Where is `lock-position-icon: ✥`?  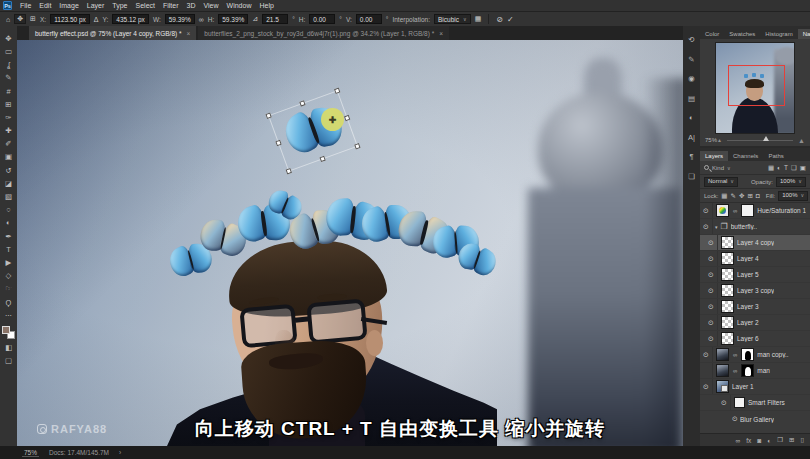
lock-position-icon: ✥ is located at coordinates (742, 196).